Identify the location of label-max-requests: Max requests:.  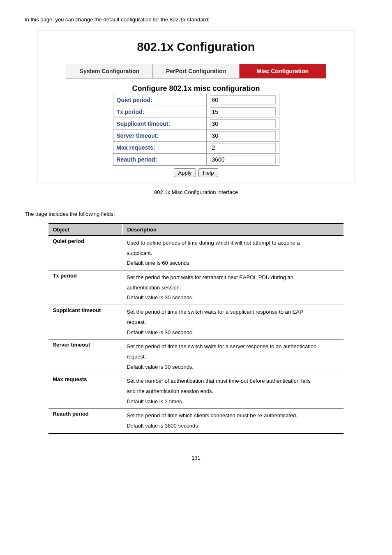
(159, 148).